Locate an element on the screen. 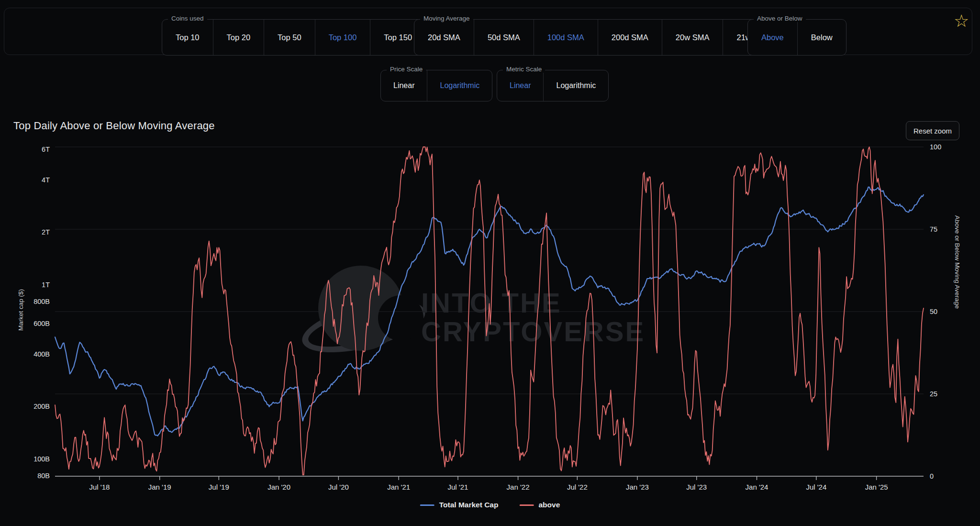 The height and width of the screenshot is (526, 980). x-tick-label: Jul '23 is located at coordinates (697, 487).